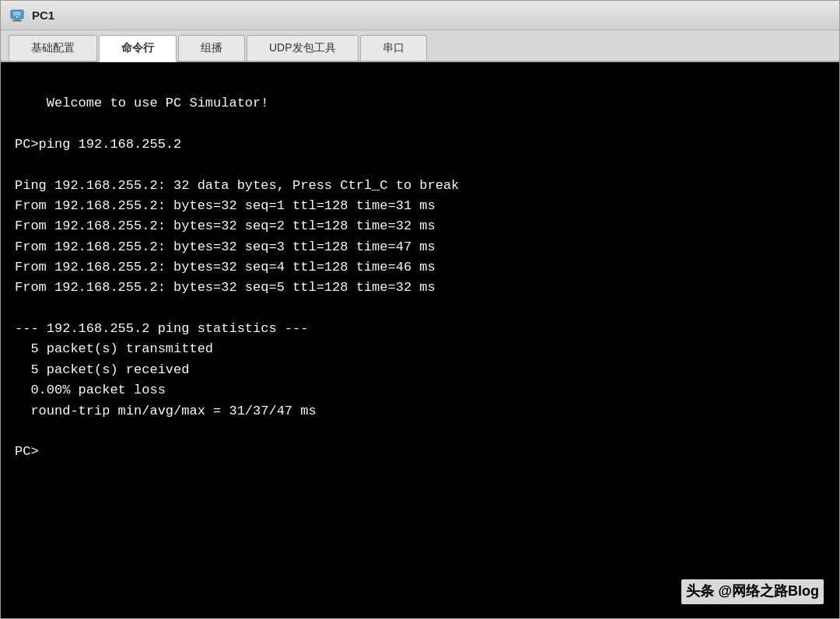  Describe the element at coordinates (420, 16) in the screenshot. I see `title-bar: PC1` at that location.